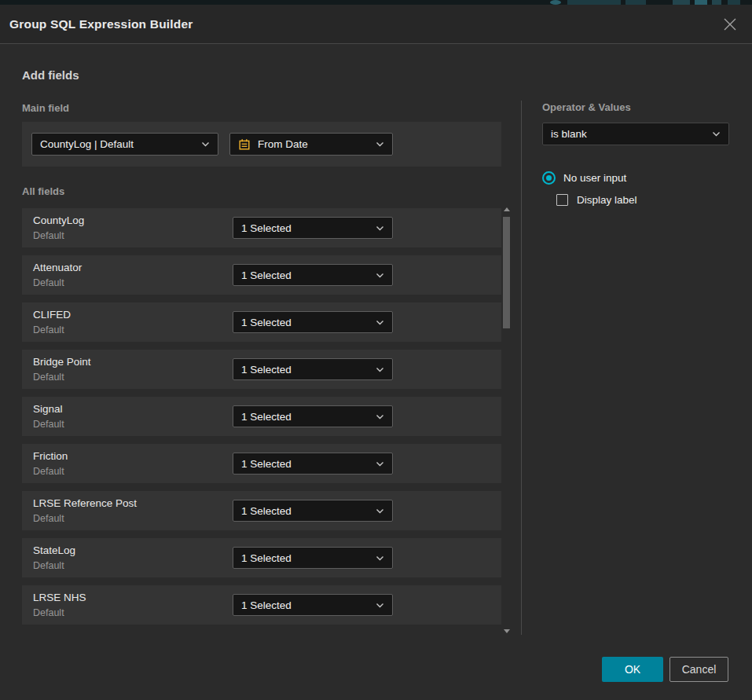 This screenshot has width=752, height=700. I want to click on no-user-input-label: No user input, so click(595, 178).